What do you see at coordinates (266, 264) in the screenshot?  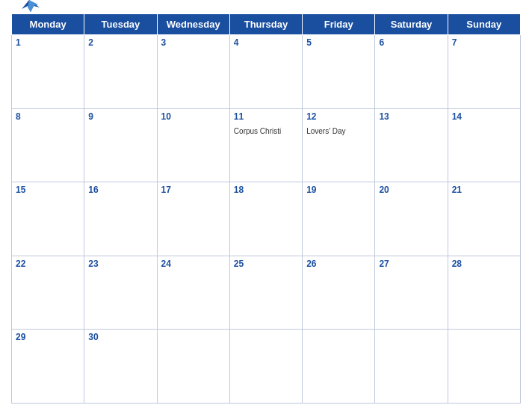 I see `day-number: 25` at bounding box center [266, 264].